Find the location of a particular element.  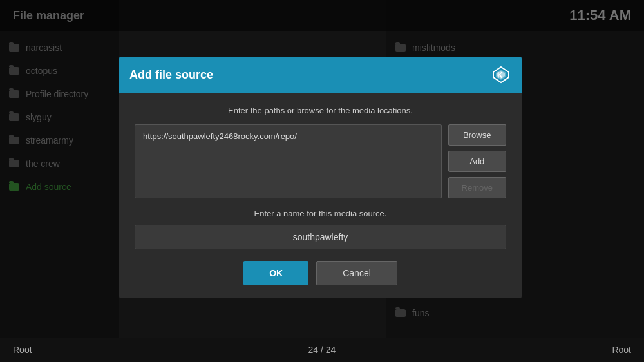

kodi-logo-icon: K is located at coordinates (501, 75).